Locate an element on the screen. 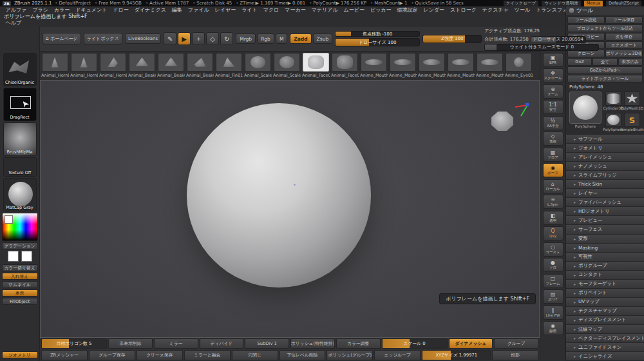  geometry-control: エッジループ is located at coordinates (397, 355).